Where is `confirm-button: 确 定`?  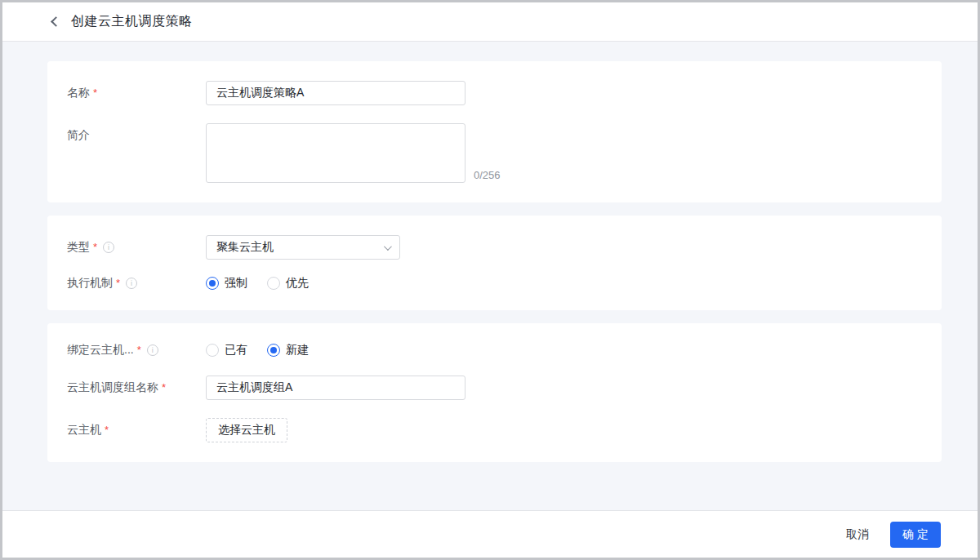
confirm-button: 确 定 is located at coordinates (915, 535).